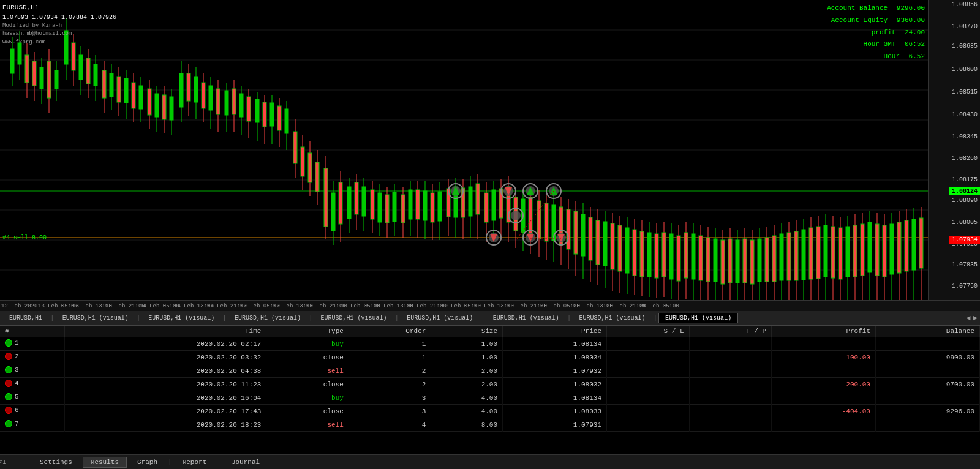 The height and width of the screenshot is (469, 980). I want to click on table-row: 6 2020.02.20 17:43 close 3 4.00 1.08033 …, so click(490, 411).